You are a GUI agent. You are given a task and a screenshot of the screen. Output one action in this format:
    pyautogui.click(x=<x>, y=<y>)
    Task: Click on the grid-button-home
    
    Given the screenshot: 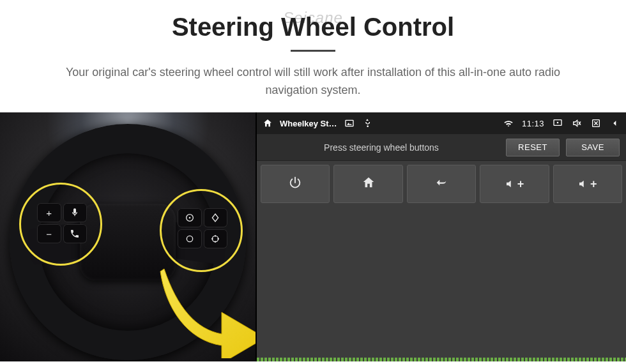 What is the action you would take?
    pyautogui.click(x=368, y=184)
    